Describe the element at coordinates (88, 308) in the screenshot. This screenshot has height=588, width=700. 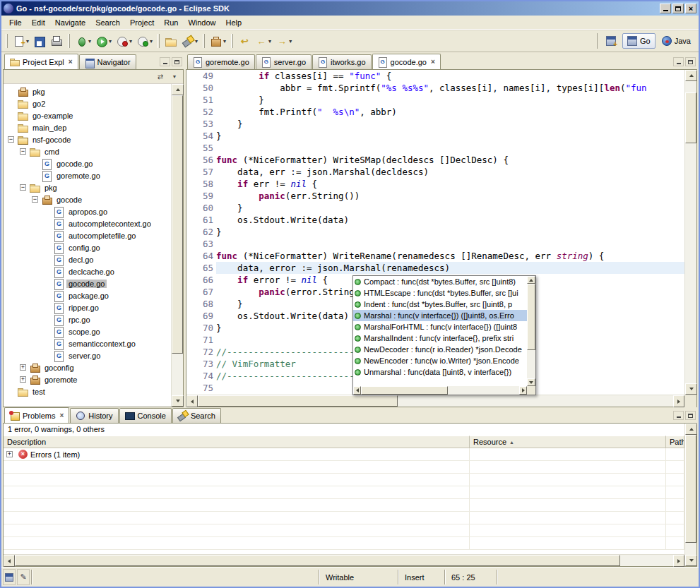
I see `tree-item-ripper-go: ripper.go` at that location.